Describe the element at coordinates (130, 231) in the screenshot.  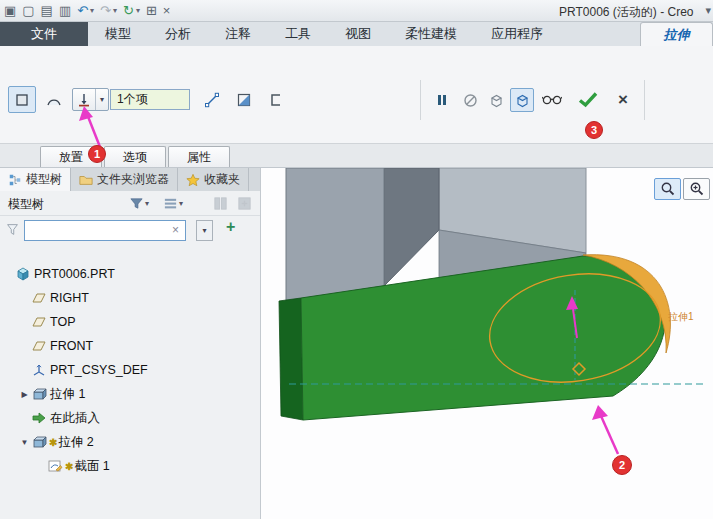
I see `tree-search-bar: × ▾ +` at that location.